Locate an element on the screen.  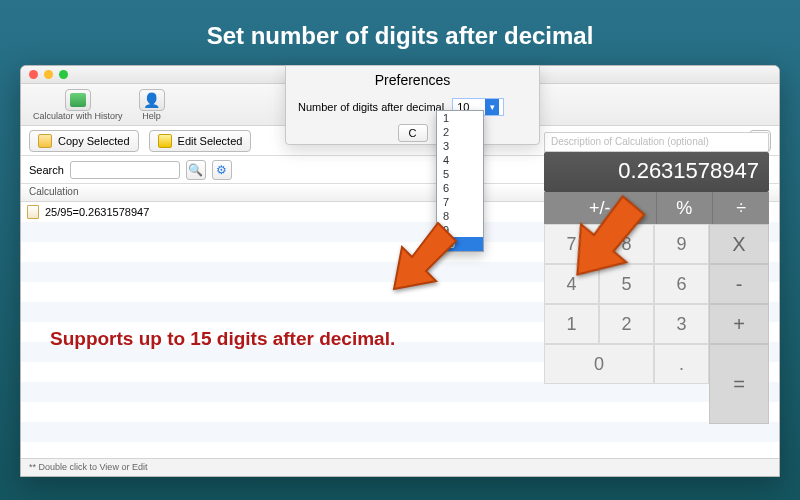
calculator-icon is located at coordinates (78, 100).